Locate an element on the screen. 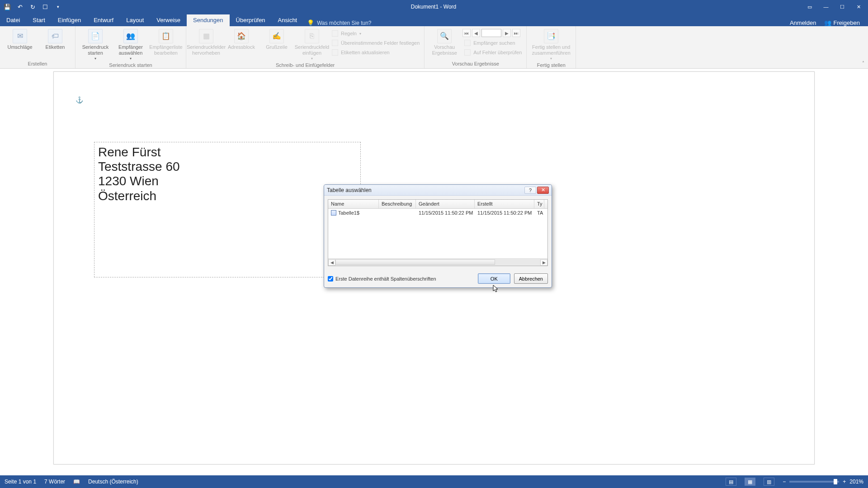 This screenshot has height=488, width=868. find-recipient-button: Empfänger suchen is located at coordinates (493, 43).